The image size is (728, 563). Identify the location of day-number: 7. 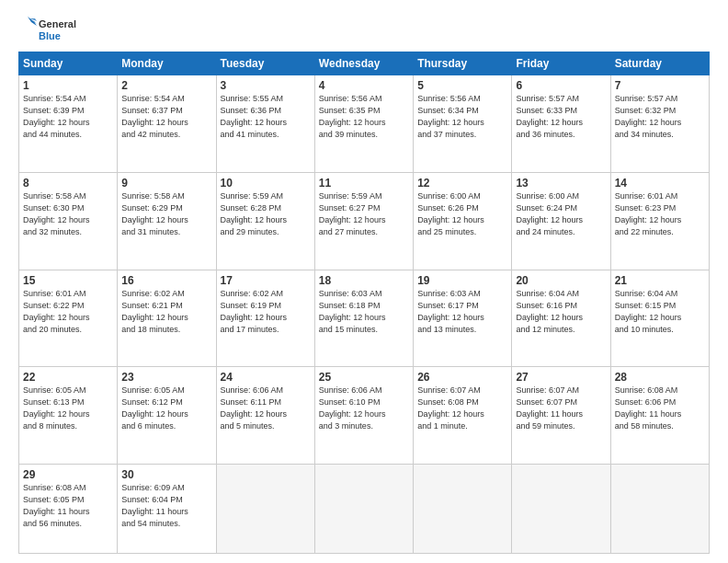
(660, 86).